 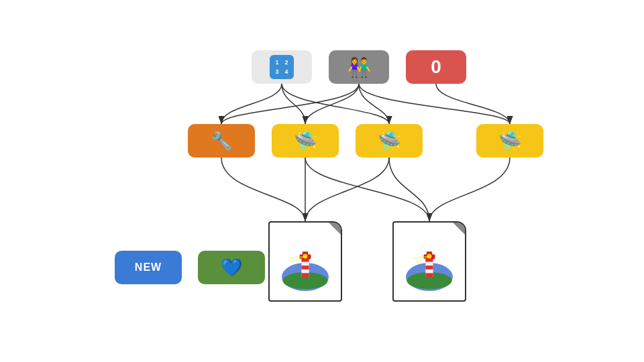 What do you see at coordinates (221, 141) in the screenshot?
I see `tool-emoji: 🔧` at bounding box center [221, 141].